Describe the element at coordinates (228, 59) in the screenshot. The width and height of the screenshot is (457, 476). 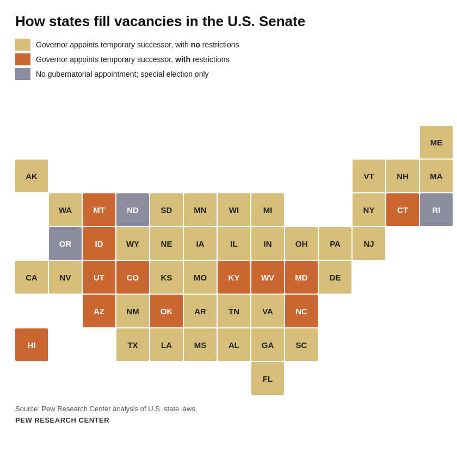
I see `legend: Governor appoints temporary successor, w…` at that location.